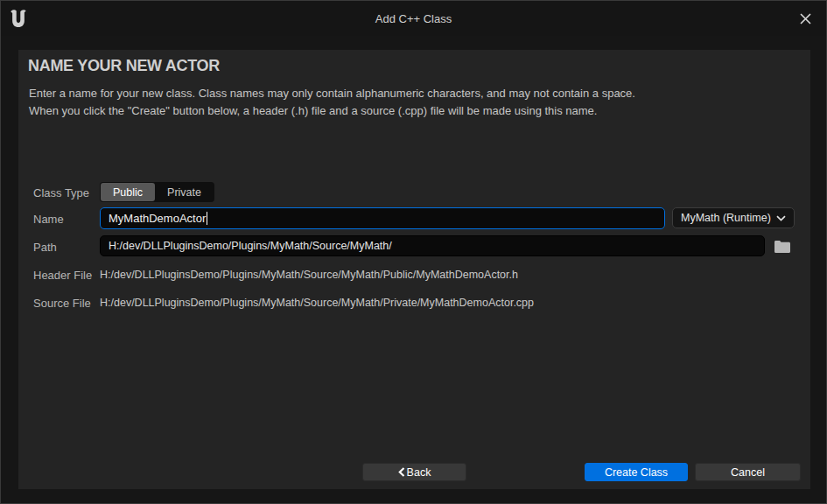 The width and height of the screenshot is (827, 504). What do you see at coordinates (124, 66) in the screenshot?
I see `page-title: NAME YOUR NEW ACTOR` at bounding box center [124, 66].